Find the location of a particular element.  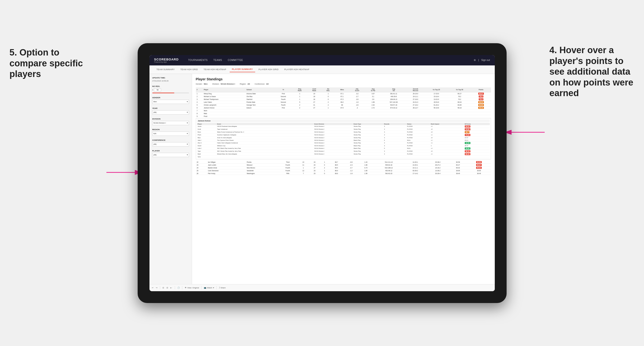

popup-cell-points is located at coordinates (477, 157).